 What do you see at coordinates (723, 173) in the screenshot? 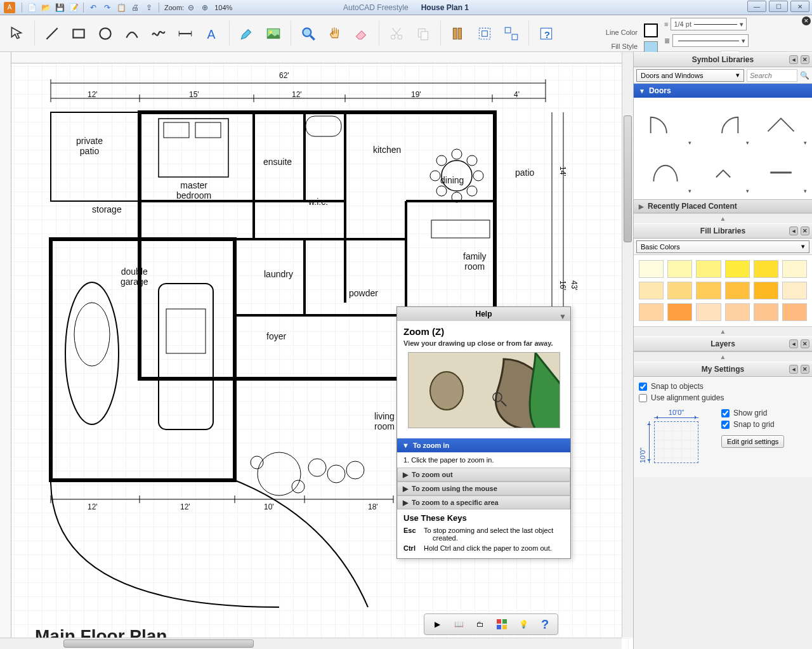
I see `door-symbol-5: ▾` at bounding box center [723, 173].